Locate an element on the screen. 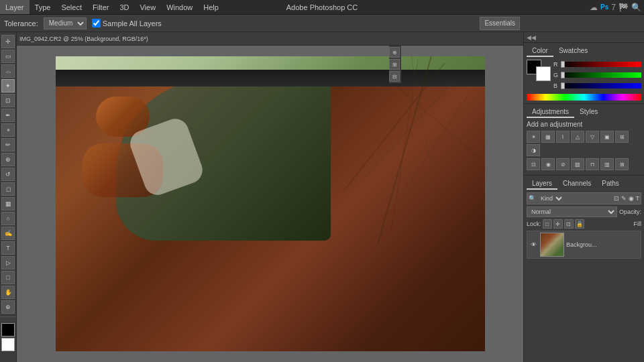 The image size is (644, 362). layers-kind-select: Kind is located at coordinates (551, 198).